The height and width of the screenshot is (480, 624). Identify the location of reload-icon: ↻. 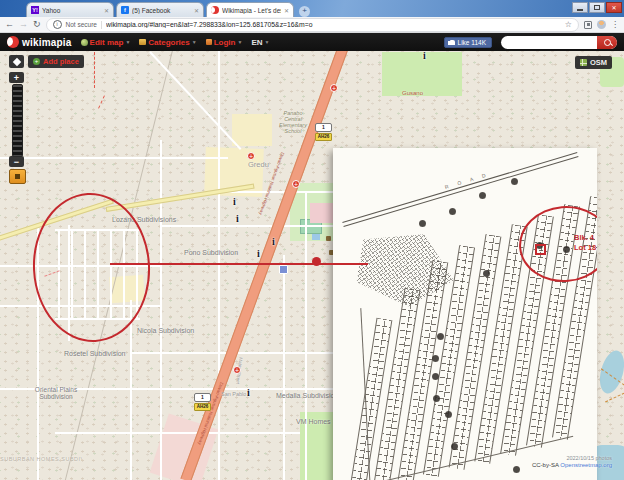
(37, 24).